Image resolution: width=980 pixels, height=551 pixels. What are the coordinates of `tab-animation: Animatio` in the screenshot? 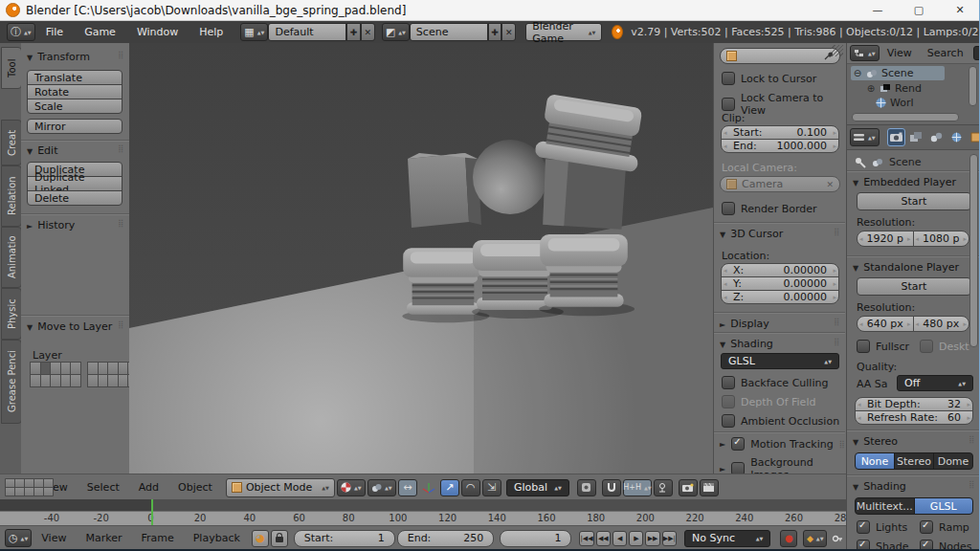 It's located at (11, 257).